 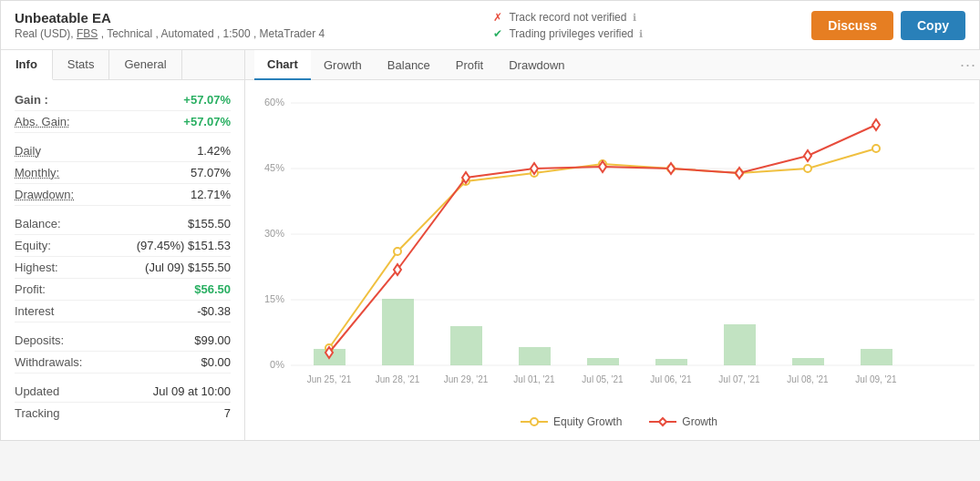 I want to click on svg-text: Jun 28, '21, so click(x=397, y=379).